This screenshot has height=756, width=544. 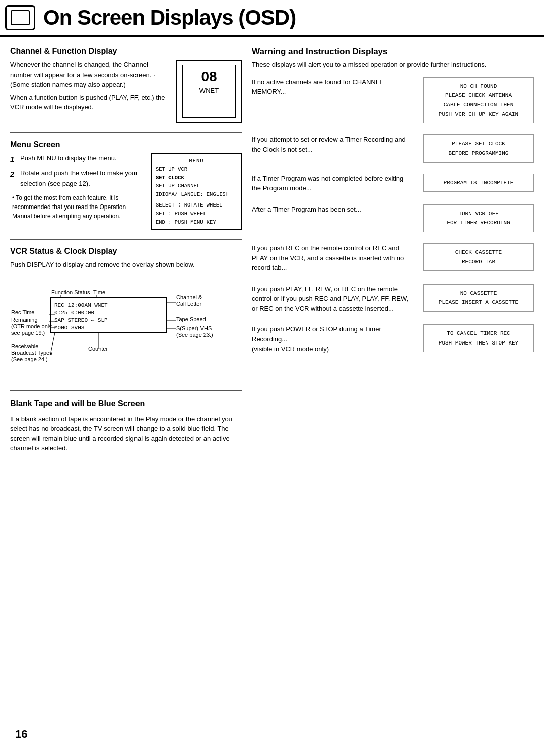 I want to click on warning-item-2: If a Timer Program was not completed bef…, so click(x=393, y=183).